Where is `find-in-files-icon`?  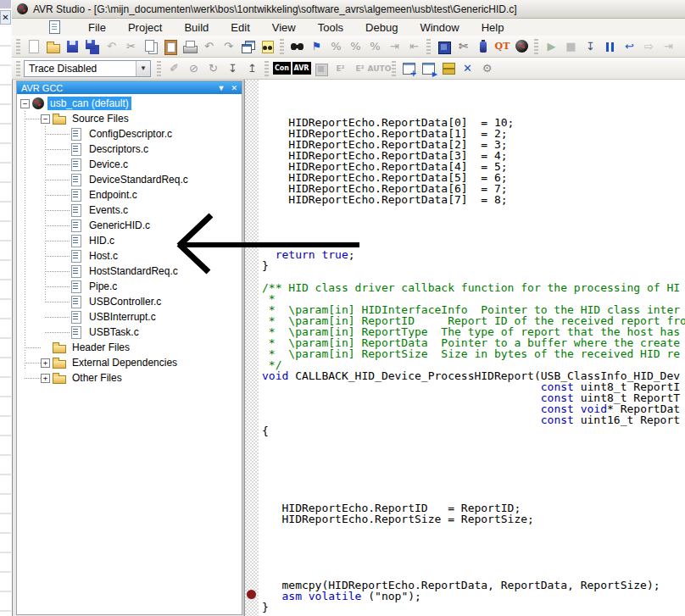
find-in-files-icon is located at coordinates (268, 47).